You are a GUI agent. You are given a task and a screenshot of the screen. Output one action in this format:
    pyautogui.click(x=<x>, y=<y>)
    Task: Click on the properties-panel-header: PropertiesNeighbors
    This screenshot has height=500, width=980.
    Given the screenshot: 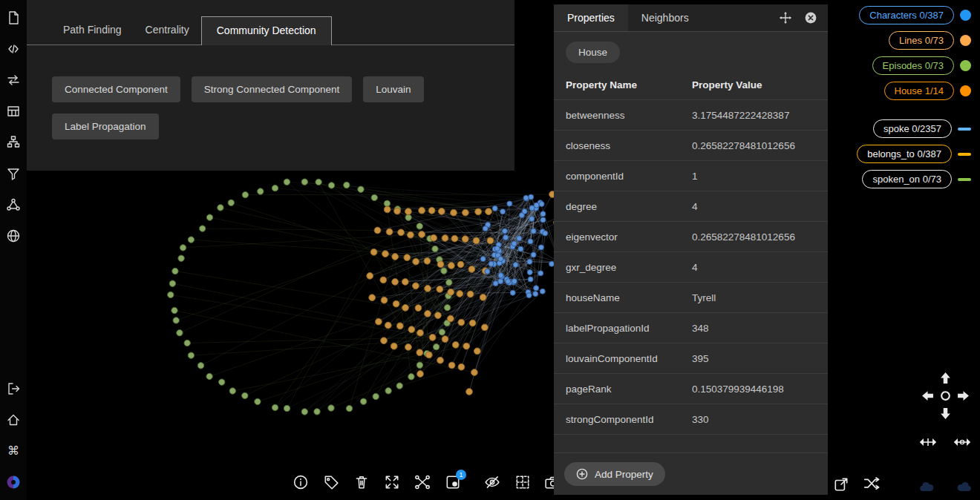 What is the action you would take?
    pyautogui.click(x=690, y=18)
    